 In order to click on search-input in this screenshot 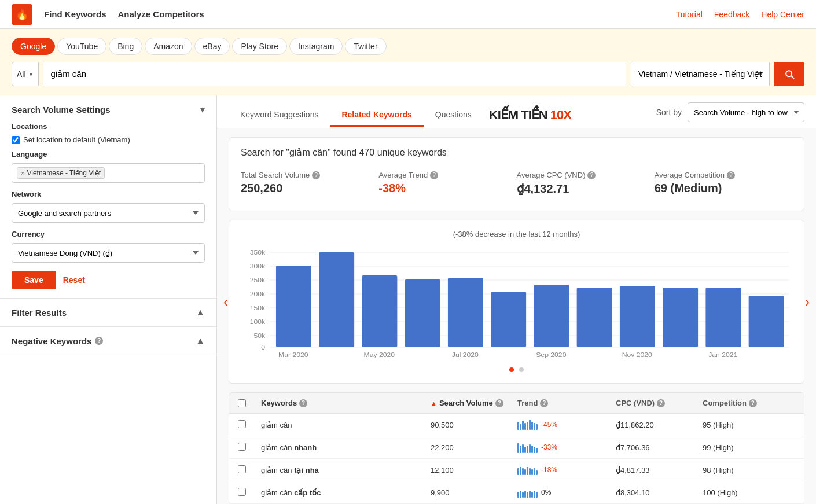, I will do `click(335, 74)`.